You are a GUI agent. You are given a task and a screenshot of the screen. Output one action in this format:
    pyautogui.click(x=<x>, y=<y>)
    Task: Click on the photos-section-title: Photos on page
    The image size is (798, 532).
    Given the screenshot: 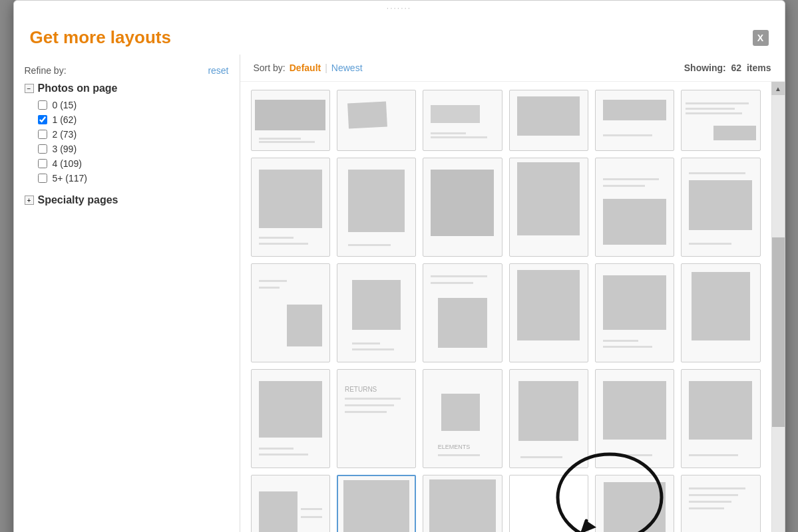 What is the action you would take?
    pyautogui.click(x=78, y=88)
    